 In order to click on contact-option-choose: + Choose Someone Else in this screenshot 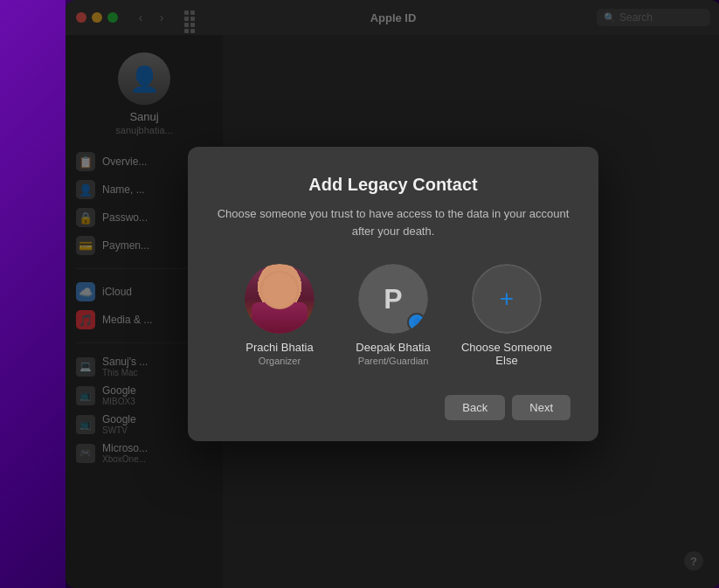, I will do `click(507, 315)`.